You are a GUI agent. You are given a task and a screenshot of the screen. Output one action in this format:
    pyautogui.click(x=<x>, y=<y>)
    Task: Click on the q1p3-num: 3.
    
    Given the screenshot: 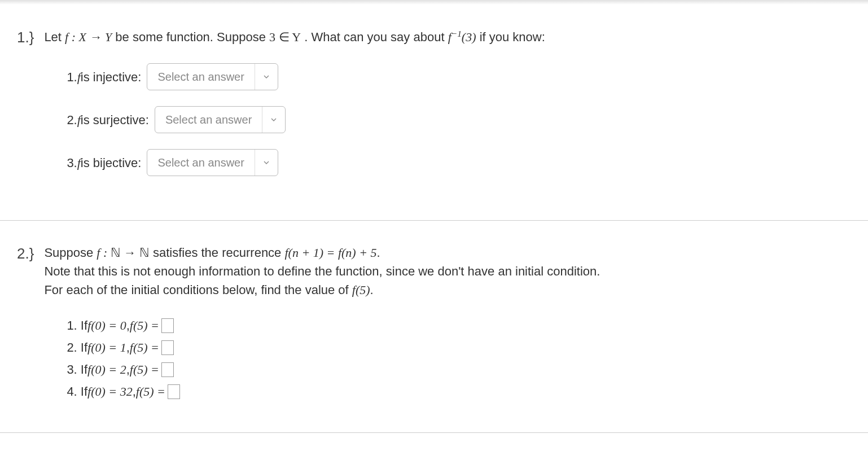 What is the action you would take?
    pyautogui.click(x=72, y=163)
    